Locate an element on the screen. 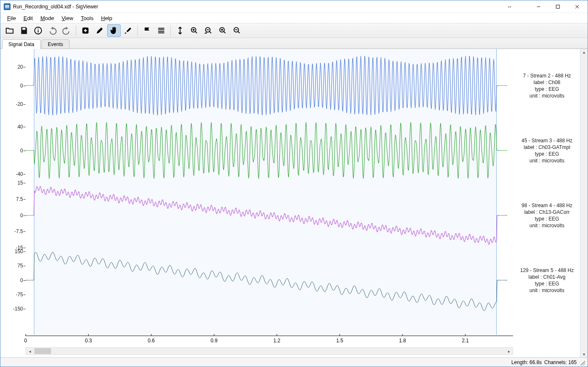  y-tick-label: -150 is located at coordinates (18, 309).